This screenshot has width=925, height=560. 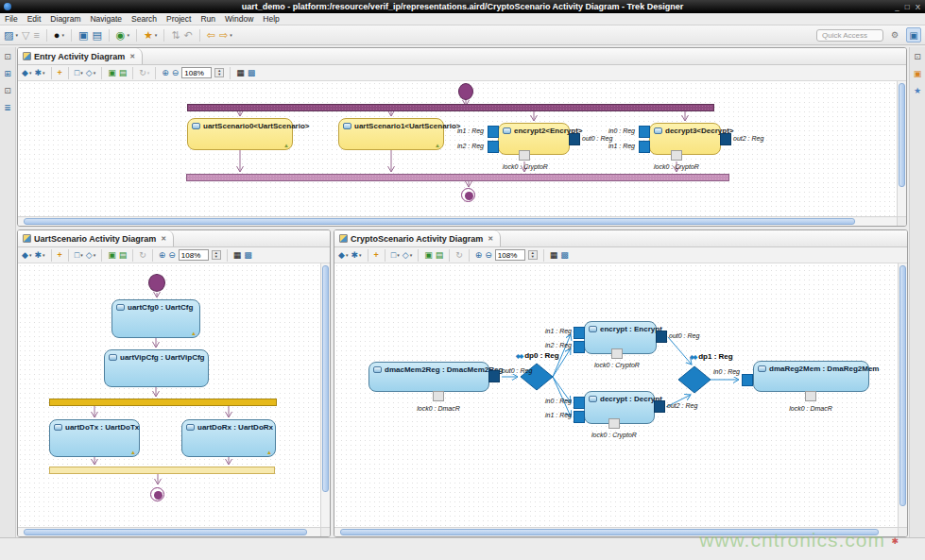 What do you see at coordinates (231, 35) in the screenshot?
I see `forward-menu-icon: ▾` at bounding box center [231, 35].